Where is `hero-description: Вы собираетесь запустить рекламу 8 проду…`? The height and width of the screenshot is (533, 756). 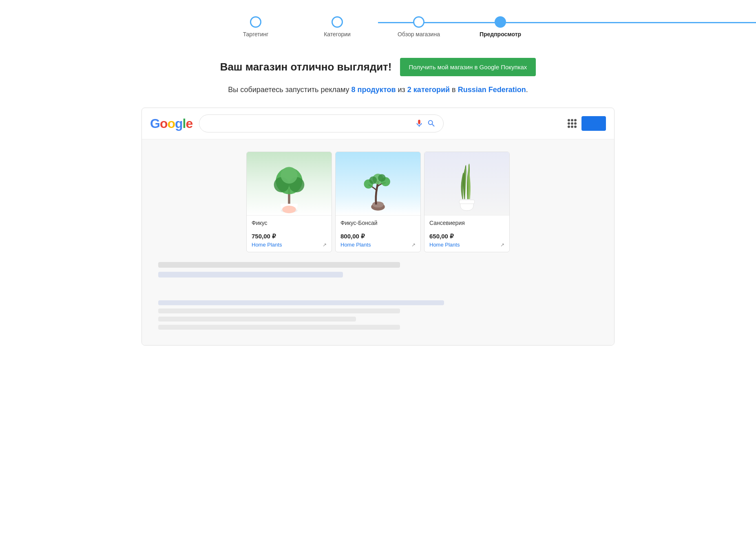 hero-description: Вы собираетесь запустить рекламу 8 проду… is located at coordinates (378, 90).